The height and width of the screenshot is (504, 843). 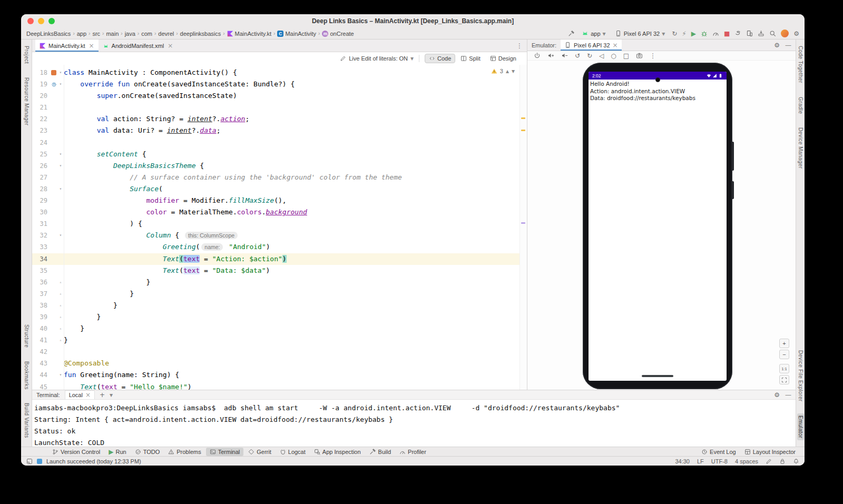 What do you see at coordinates (784, 343) in the screenshot?
I see `zoom-in-button: +` at bounding box center [784, 343].